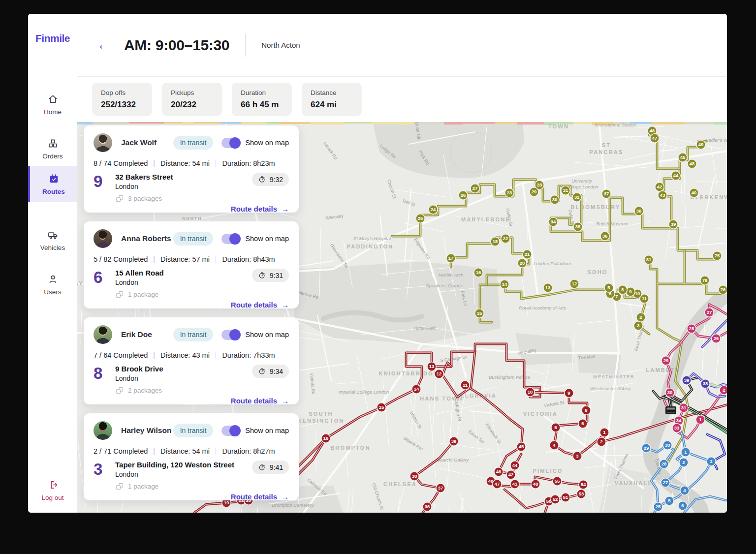 The height and width of the screenshot is (554, 756). I want to click on stat-value: 624 mi, so click(332, 105).